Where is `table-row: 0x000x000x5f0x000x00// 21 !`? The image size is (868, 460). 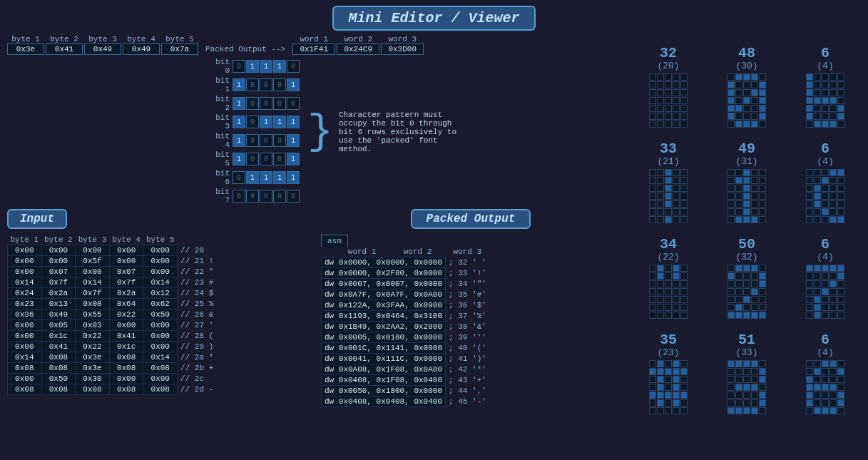 table-row: 0x000x000x5f0x000x00// 21 ! is located at coordinates (113, 261).